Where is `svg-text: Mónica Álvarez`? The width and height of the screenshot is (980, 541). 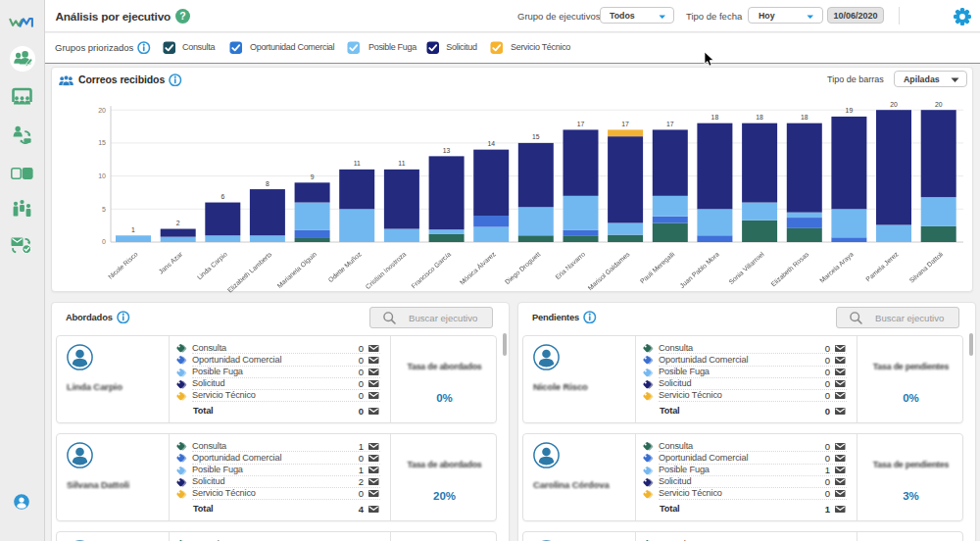
svg-text: Mónica Álvarez is located at coordinates (477, 267).